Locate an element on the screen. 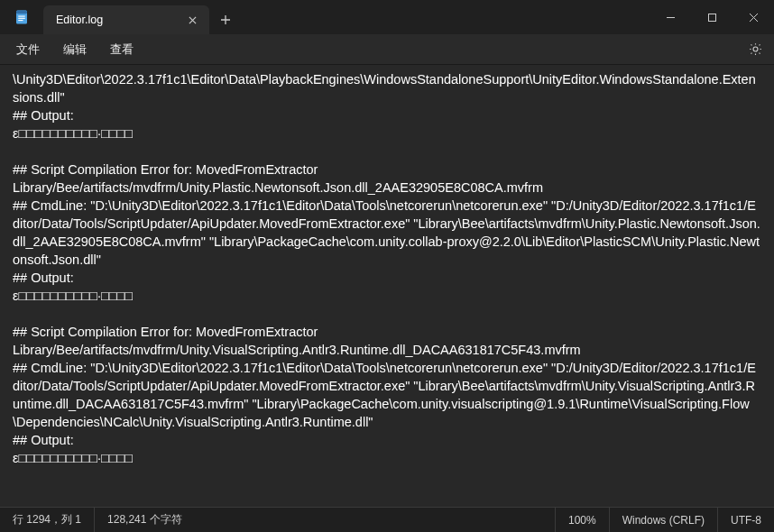  close-icon is located at coordinates (192, 20).